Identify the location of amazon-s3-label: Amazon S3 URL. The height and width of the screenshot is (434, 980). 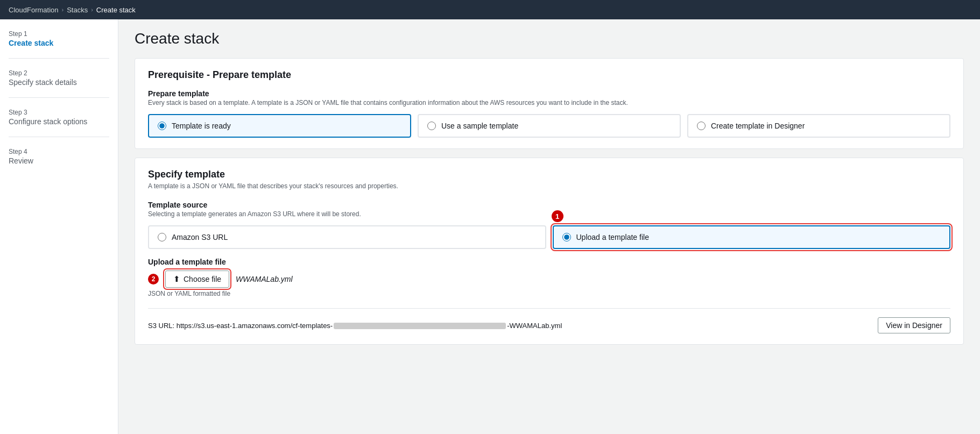
(200, 237).